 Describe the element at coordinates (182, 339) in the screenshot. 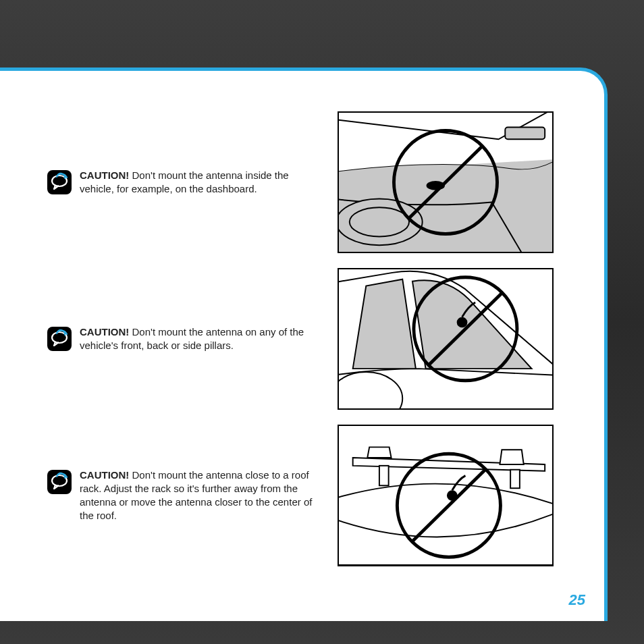

I see `caution-block: CAUTION! Don't mount the antenna on any …` at that location.